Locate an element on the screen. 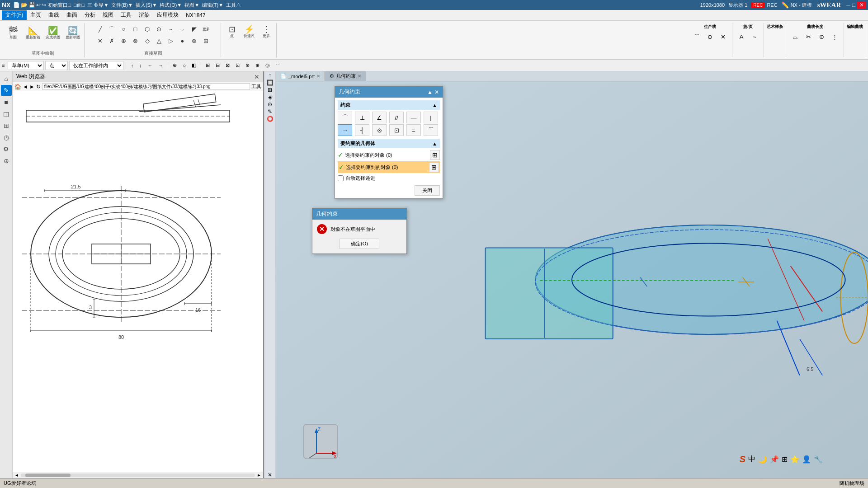  vt-arrow: ↑ is located at coordinates (270, 75).